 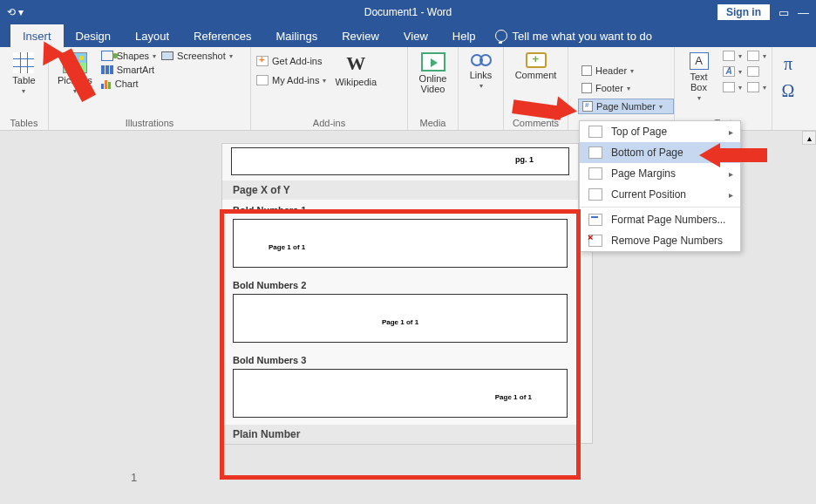 What do you see at coordinates (291, 61) in the screenshot?
I see `get-addins-button: Get Add-ins` at bounding box center [291, 61].